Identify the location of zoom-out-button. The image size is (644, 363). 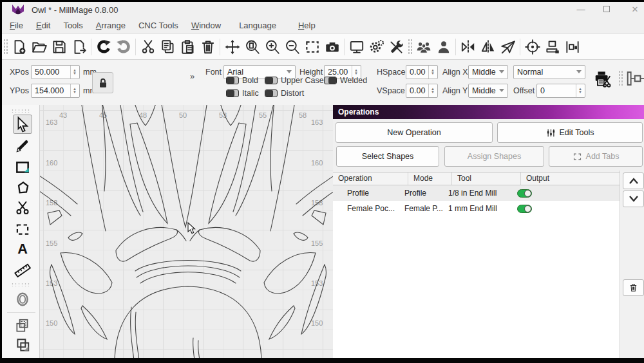
(292, 47).